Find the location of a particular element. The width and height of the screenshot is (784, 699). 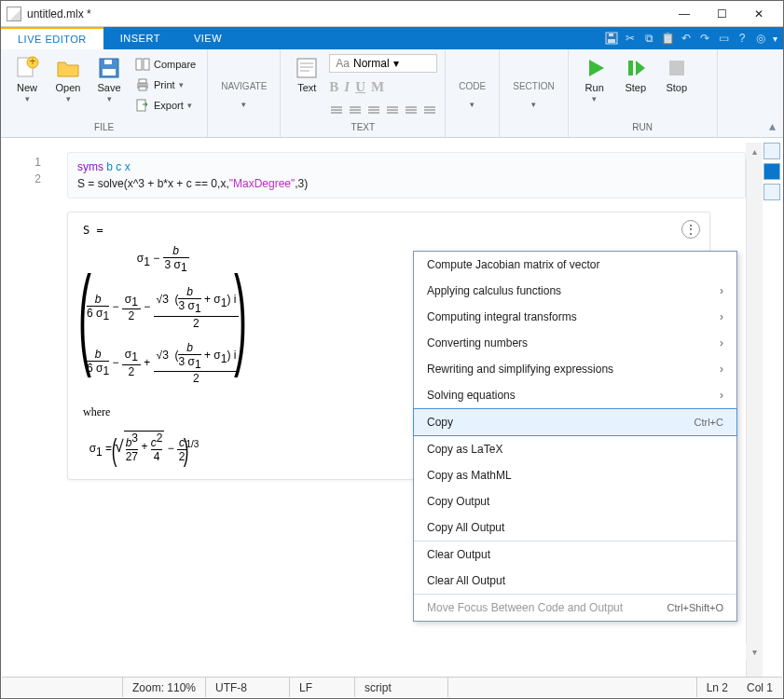

scroll-up-icon: ▴ is located at coordinates (754, 151).